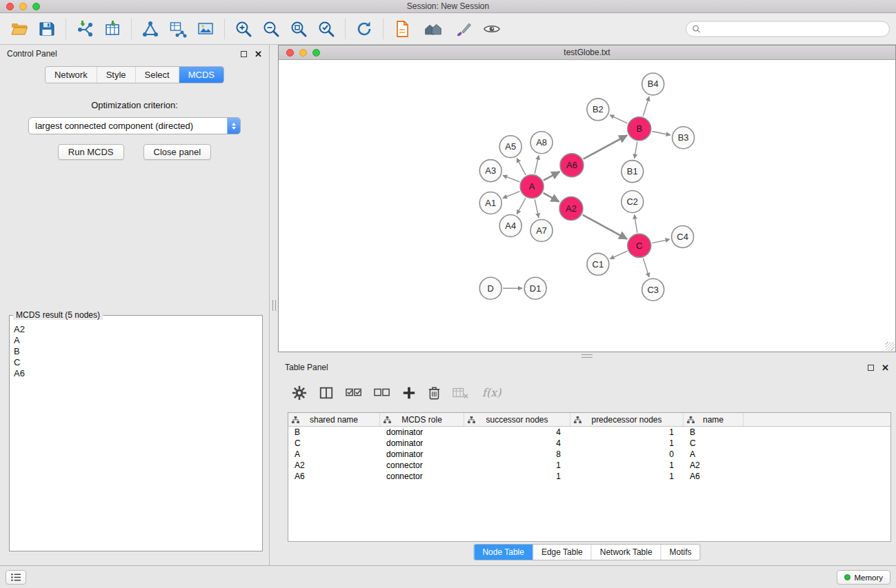  I want to click on home-button, so click(433, 29).